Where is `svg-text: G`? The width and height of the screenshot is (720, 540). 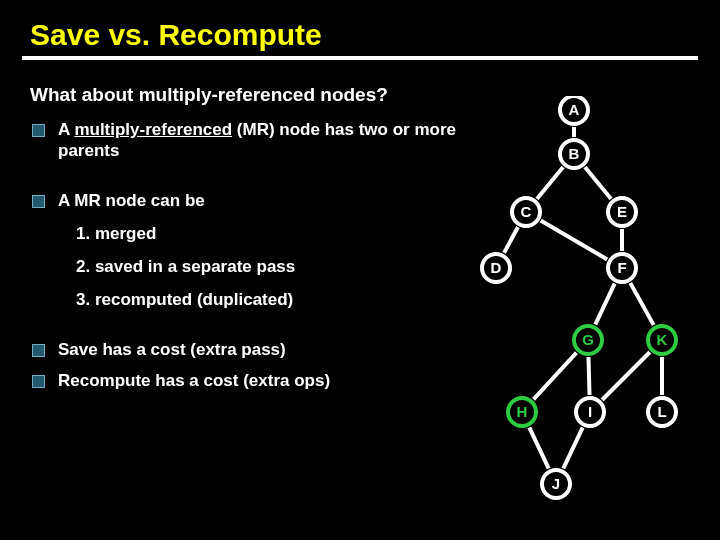
svg-text: G is located at coordinates (588, 340).